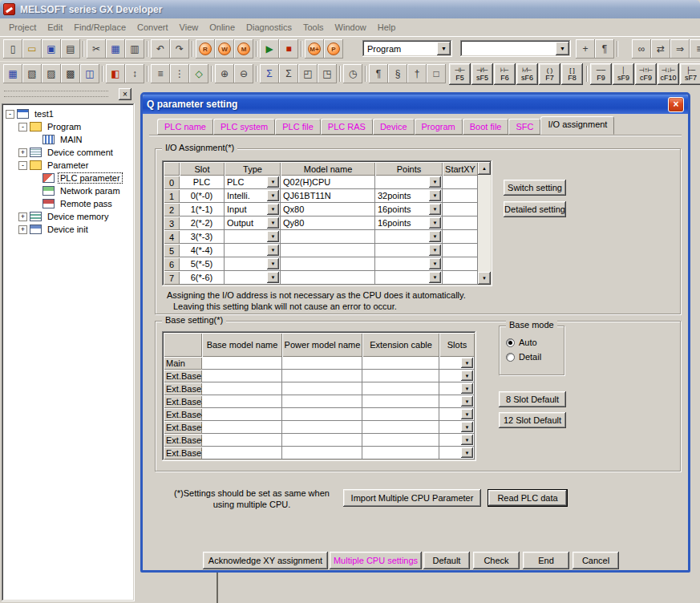 The image size is (700, 603). I want to click on save-project-icon: ▣, so click(51, 49).